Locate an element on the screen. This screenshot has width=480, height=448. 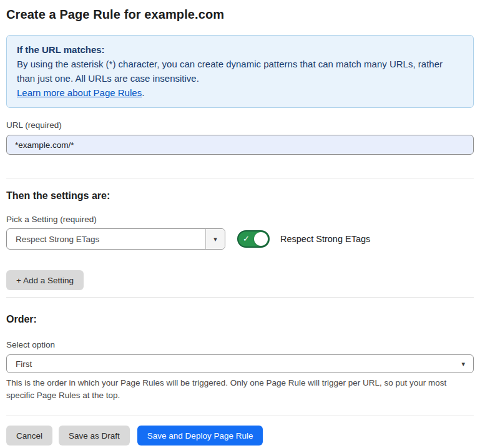
toggle-label: Respect Strong ETags is located at coordinates (325, 239).